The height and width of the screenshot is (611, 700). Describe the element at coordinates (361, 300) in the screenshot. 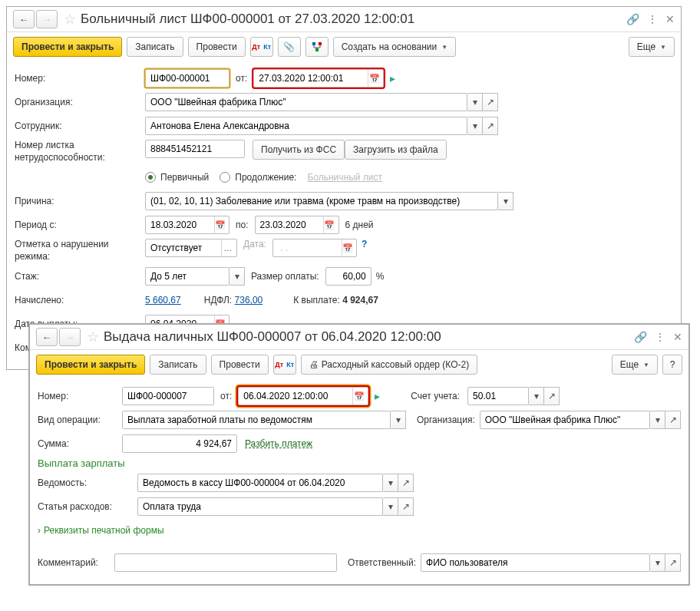

I see `to-pay-value: 4 924,67` at that location.